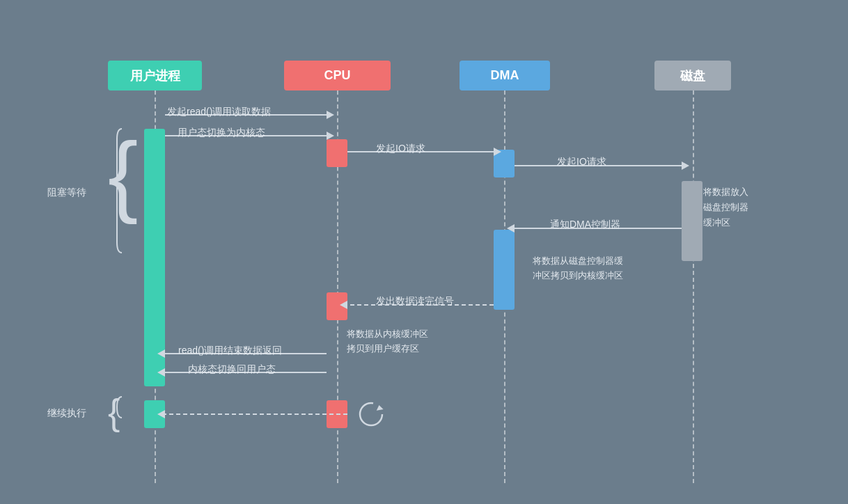 The image size is (848, 504). What do you see at coordinates (582, 162) in the screenshot?
I see `label-initiate-io-2: 发起IO请求` at bounding box center [582, 162].